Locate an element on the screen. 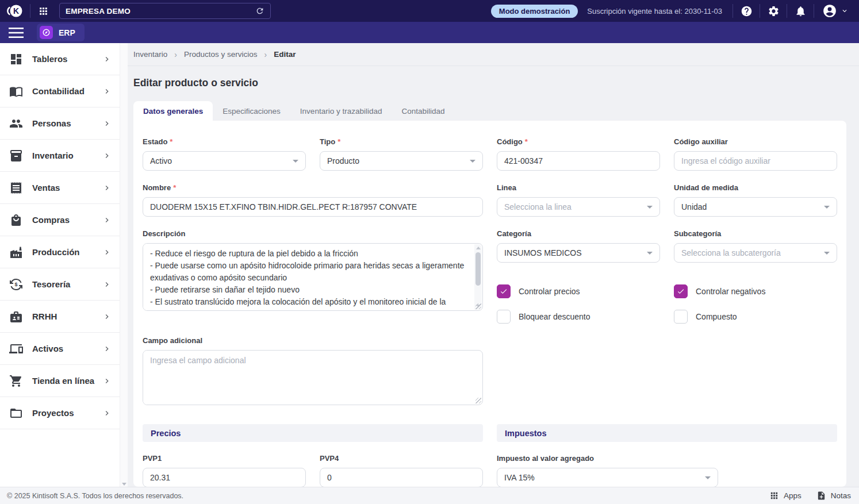  footer-notas-button: Notas is located at coordinates (834, 495).